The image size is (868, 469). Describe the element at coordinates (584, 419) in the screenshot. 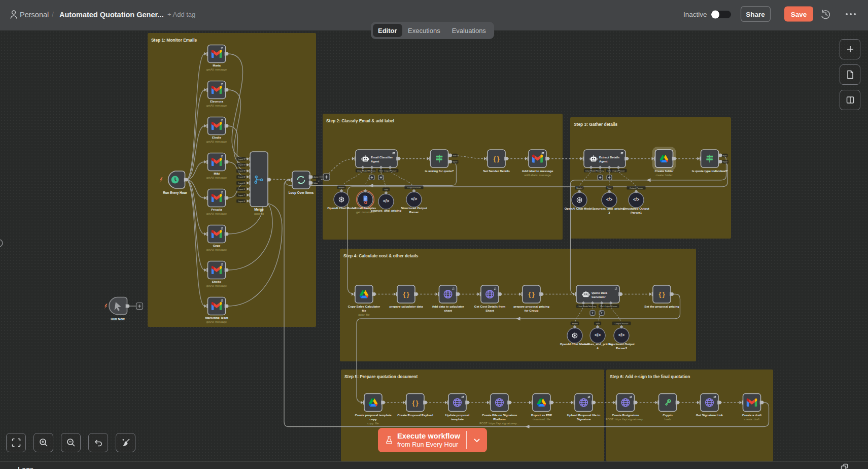

I see `svg-text: Signature` at that location.